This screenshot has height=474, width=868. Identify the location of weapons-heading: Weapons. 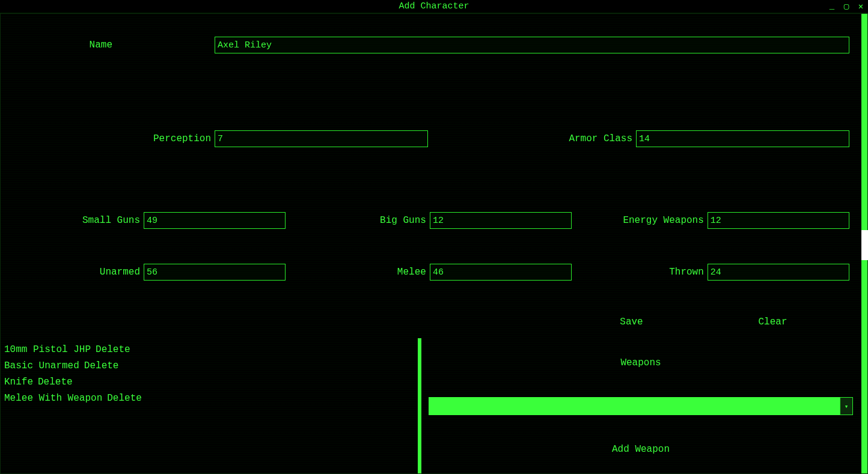
(641, 363).